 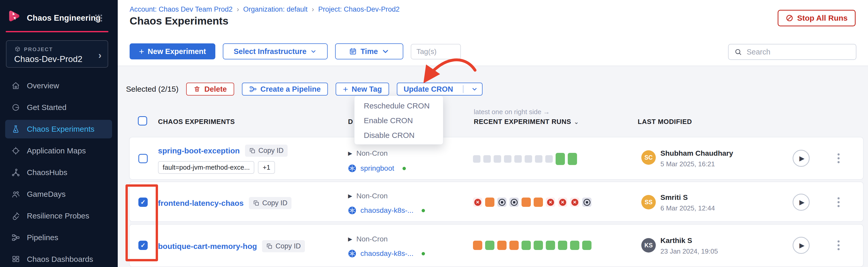 What do you see at coordinates (59, 86) in the screenshot?
I see `sidebar-item-overview: Overview` at bounding box center [59, 86].